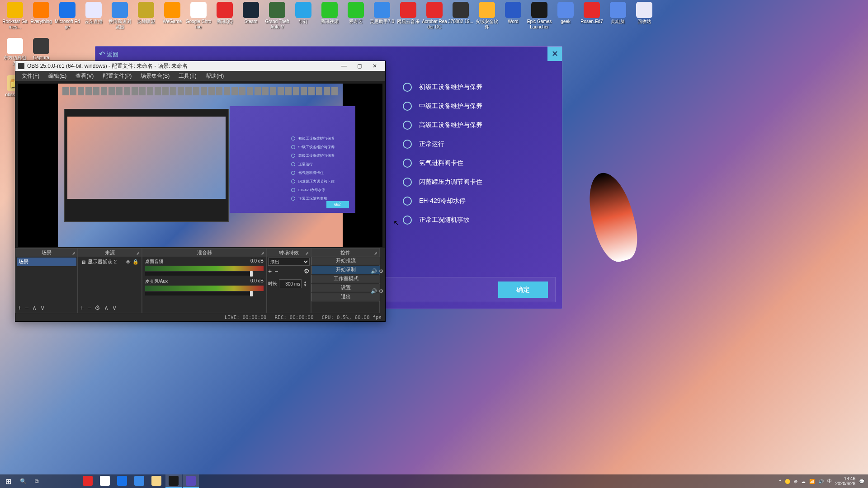  Describe the element at coordinates (345, 253) in the screenshot. I see `dock-title: 控件⬈` at that location.